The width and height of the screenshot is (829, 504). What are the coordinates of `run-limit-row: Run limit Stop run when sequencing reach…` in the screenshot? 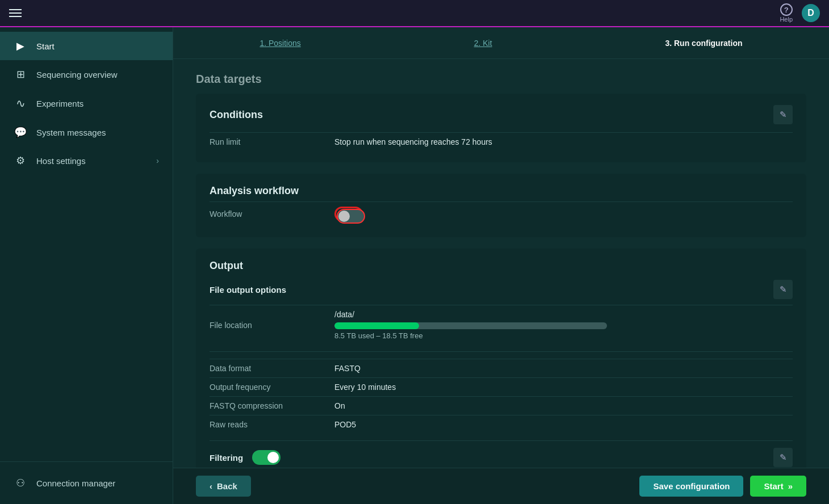 It's located at (501, 142).